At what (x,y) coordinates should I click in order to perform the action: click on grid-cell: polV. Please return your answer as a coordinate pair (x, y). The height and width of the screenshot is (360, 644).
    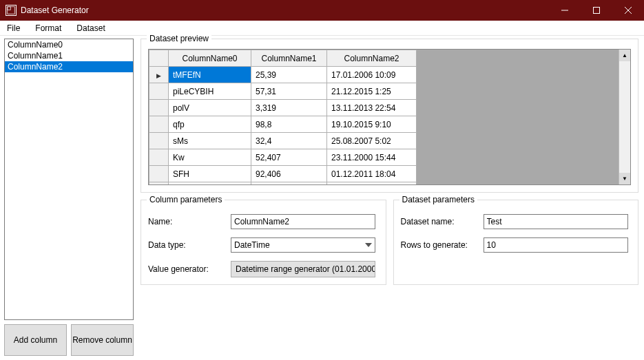
    Looking at the image, I should click on (210, 108).